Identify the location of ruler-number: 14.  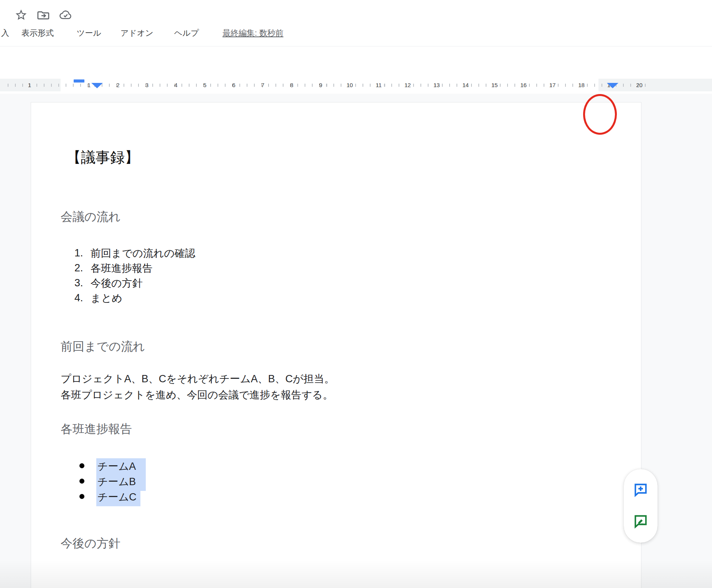
(466, 85).